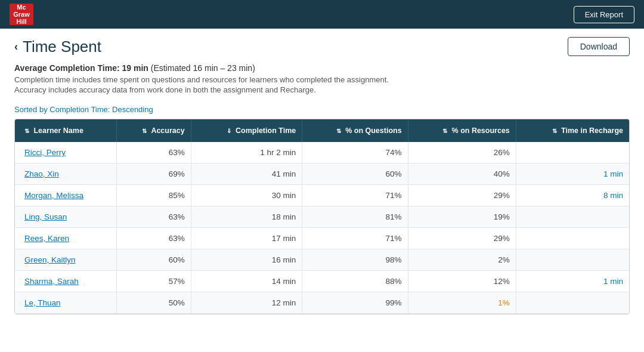 Image resolution: width=644 pixels, height=352 pixels. I want to click on summary-section: Average Completion Time: 19 min (Estimat…, so click(322, 80).